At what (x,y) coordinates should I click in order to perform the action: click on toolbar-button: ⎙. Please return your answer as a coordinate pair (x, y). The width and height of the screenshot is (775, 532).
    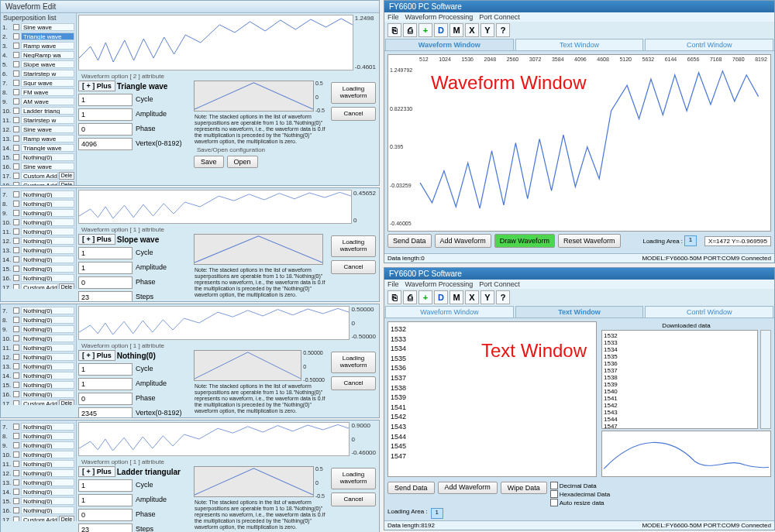
    Looking at the image, I should click on (410, 30).